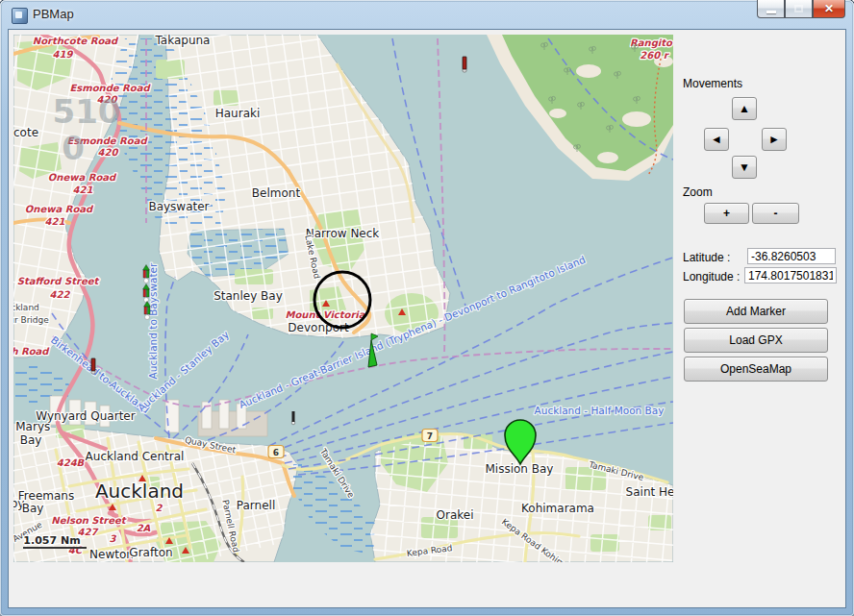 This screenshot has width=854, height=616. What do you see at coordinates (32, 427) in the screenshot?
I see `map-label: t Marys` at bounding box center [32, 427].